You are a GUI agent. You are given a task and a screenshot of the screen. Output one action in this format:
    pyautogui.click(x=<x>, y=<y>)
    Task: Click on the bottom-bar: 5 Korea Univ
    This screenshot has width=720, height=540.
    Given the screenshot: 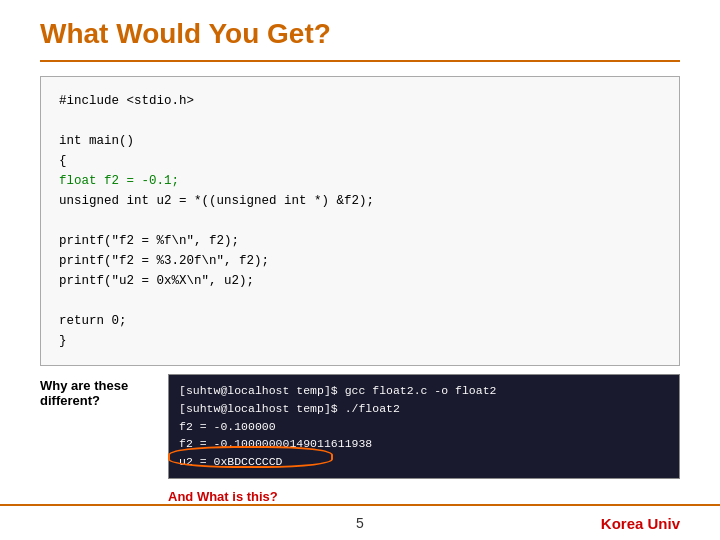 What is the action you would take?
    pyautogui.click(x=360, y=522)
    